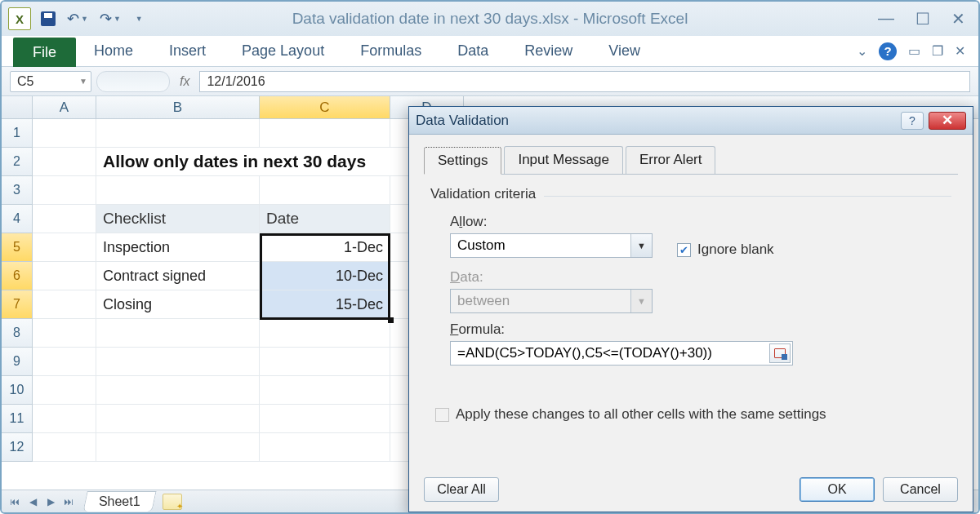 Image resolution: width=980 pixels, height=514 pixels. Describe the element at coordinates (938, 51) in the screenshot. I see `workbook-restore-icon: ❐` at that location.